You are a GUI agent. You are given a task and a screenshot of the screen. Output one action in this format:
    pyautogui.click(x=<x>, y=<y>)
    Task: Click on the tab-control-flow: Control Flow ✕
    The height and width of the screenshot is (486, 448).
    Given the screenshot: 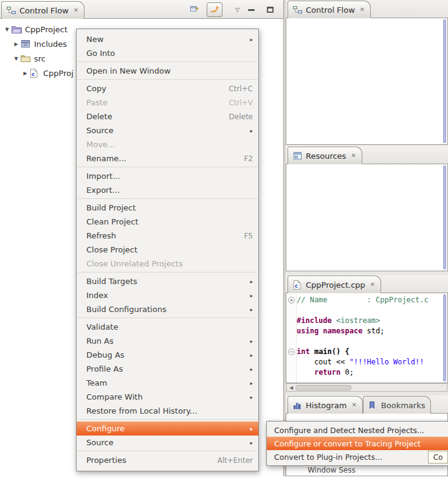 What is the action you would take?
    pyautogui.click(x=43, y=10)
    